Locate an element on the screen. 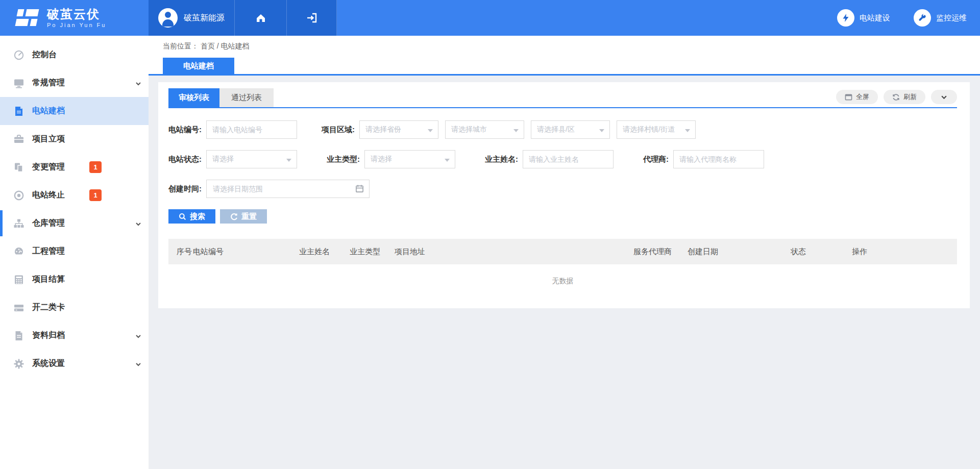 Image resolution: width=980 pixels, height=469 pixels. gauge-icon is located at coordinates (19, 55).